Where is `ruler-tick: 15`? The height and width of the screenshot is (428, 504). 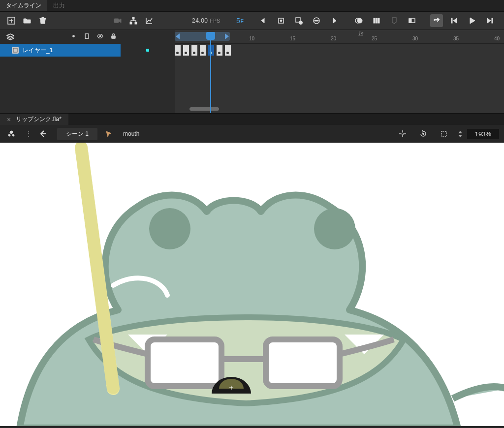 ruler-tick: 15 is located at coordinates (292, 38).